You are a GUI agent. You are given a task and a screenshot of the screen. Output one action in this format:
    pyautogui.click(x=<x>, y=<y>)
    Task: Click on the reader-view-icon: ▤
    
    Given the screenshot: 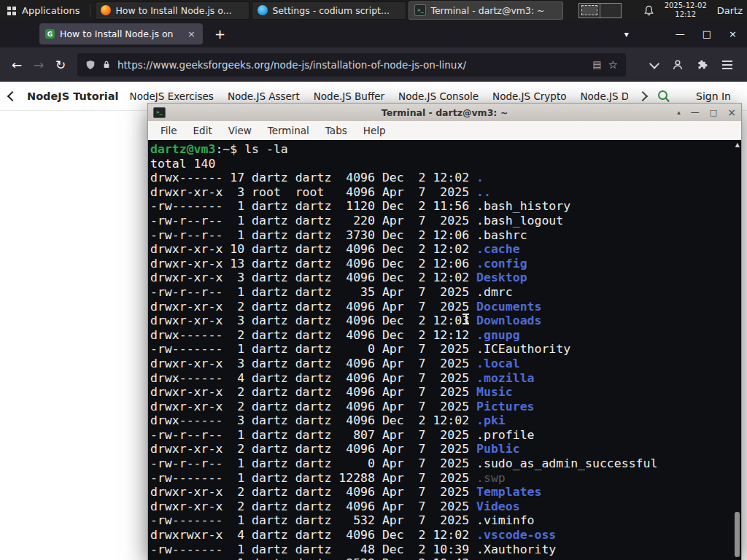 What is the action you would take?
    pyautogui.click(x=597, y=64)
    